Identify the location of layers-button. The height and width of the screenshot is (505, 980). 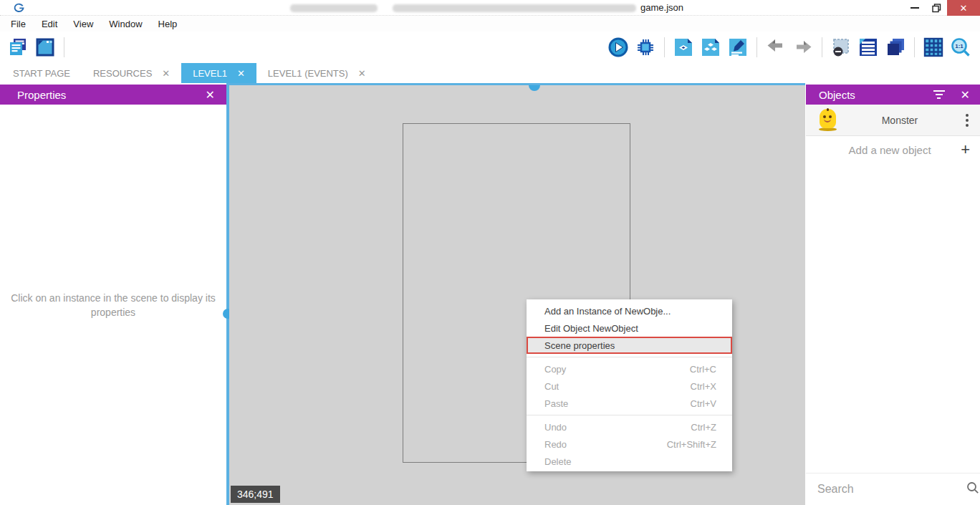
(895, 47).